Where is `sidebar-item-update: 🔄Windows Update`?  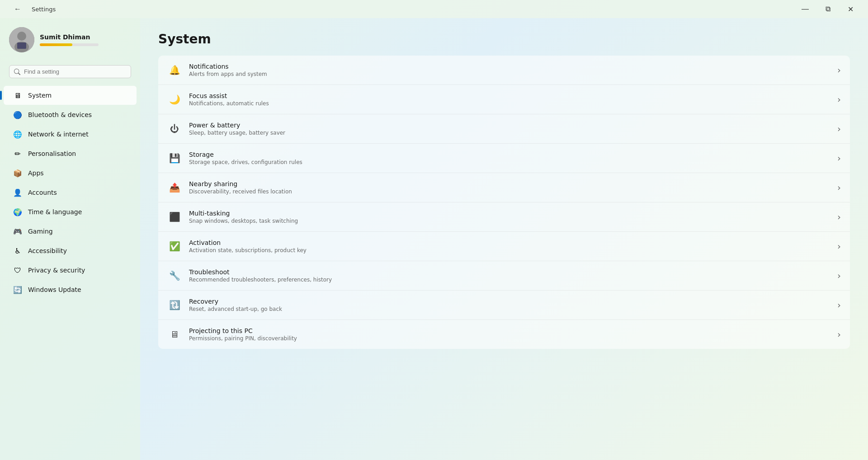
sidebar-item-update: 🔄Windows Update is located at coordinates (70, 290).